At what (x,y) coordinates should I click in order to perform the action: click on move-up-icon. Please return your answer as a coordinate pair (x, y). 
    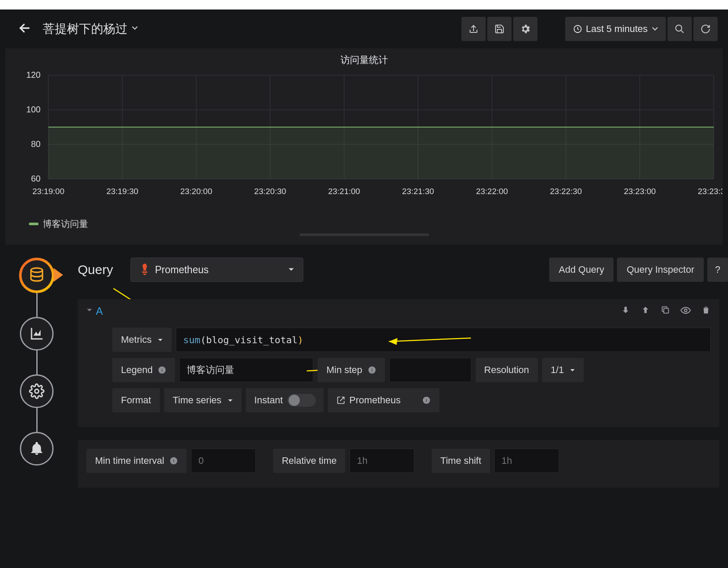
    Looking at the image, I should click on (645, 311).